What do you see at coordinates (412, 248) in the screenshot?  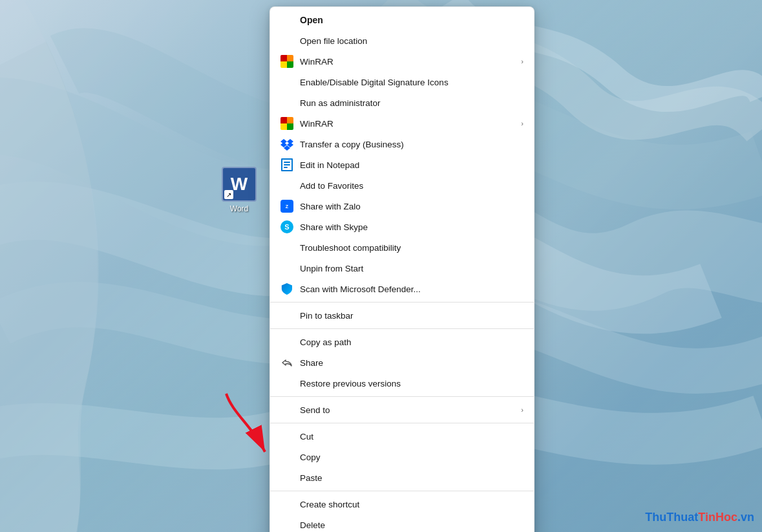 I see `menu-item-label-troubleshoot: Troubleshoot compatibility` at bounding box center [412, 248].